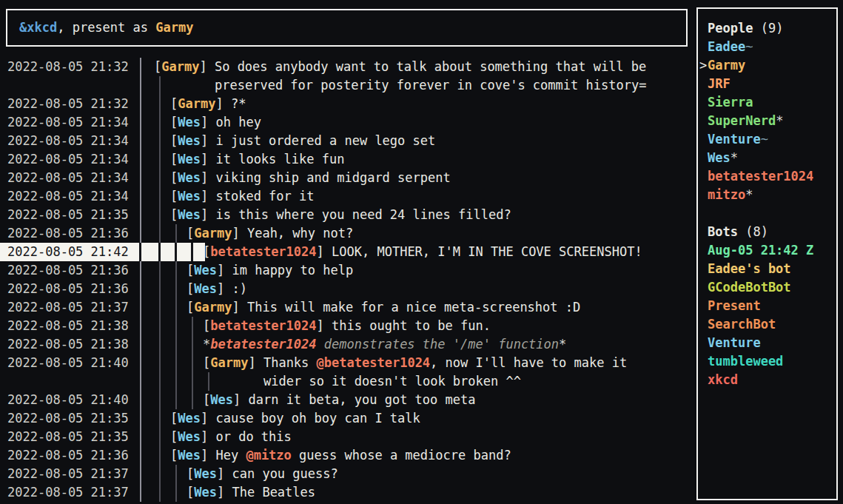 The width and height of the screenshot is (843, 504). Describe the element at coordinates (348, 456) in the screenshot. I see `chat-row: 2022-08-05 21:36[Wes] Hey @mitzo guess w…` at that location.